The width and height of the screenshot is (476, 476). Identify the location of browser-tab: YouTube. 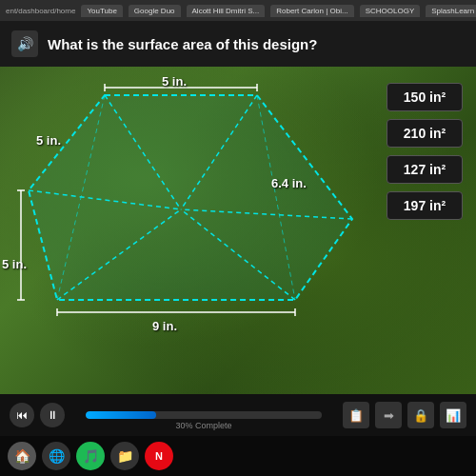
(101, 11).